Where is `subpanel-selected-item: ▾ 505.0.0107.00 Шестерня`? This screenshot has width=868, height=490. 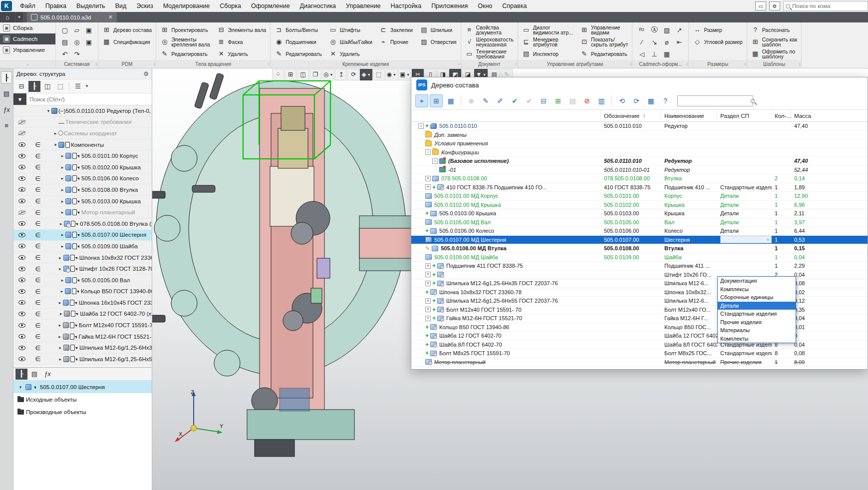
subpanel-selected-item: ▾ 505.0.0107.00 Шестерня is located at coordinates (83, 387).